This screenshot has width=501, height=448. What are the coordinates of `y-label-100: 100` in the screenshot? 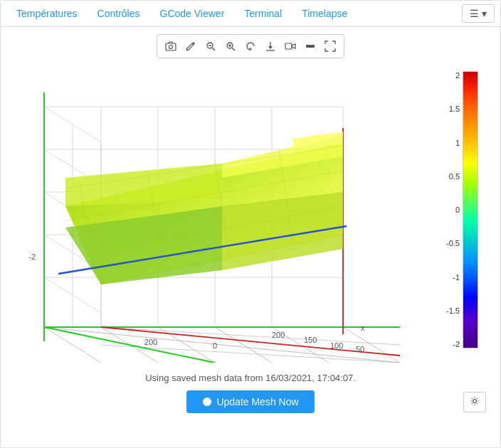 It's located at (337, 346).